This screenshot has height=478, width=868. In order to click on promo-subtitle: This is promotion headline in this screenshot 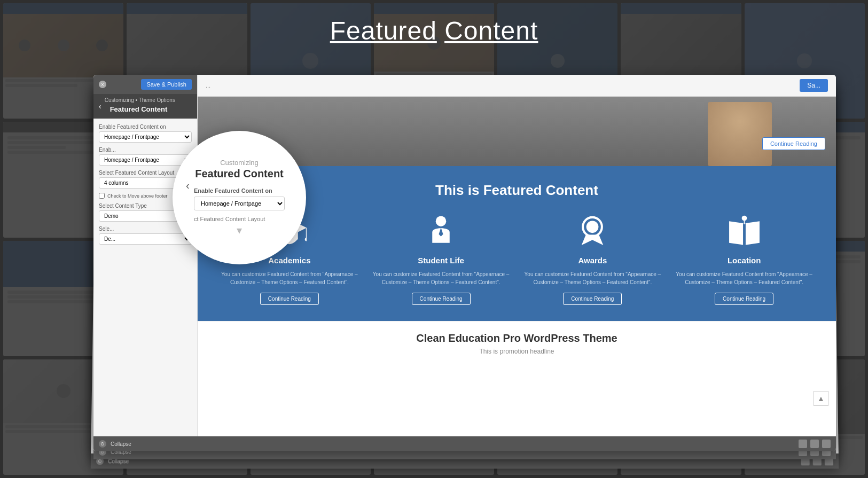, I will do `click(517, 351)`.